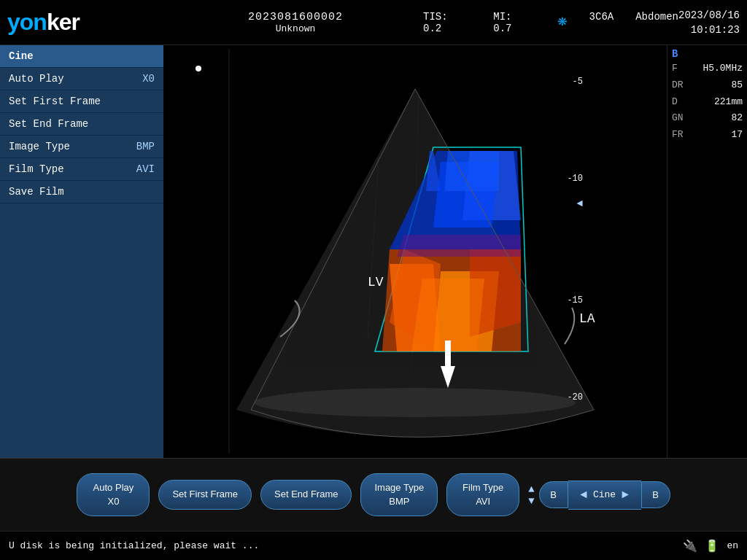 This screenshot has height=560, width=747. I want to click on menu-item-set-end-frame: Set End Frame, so click(82, 124).